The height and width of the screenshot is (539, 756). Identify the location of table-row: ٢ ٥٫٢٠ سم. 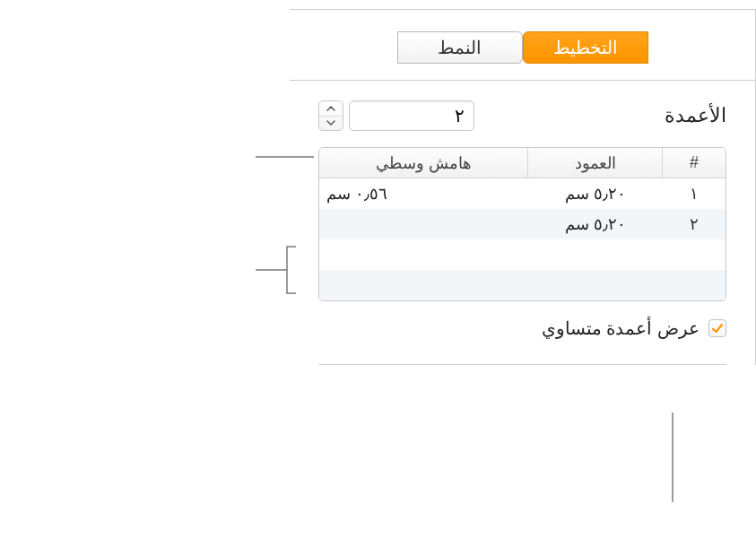
(522, 224).